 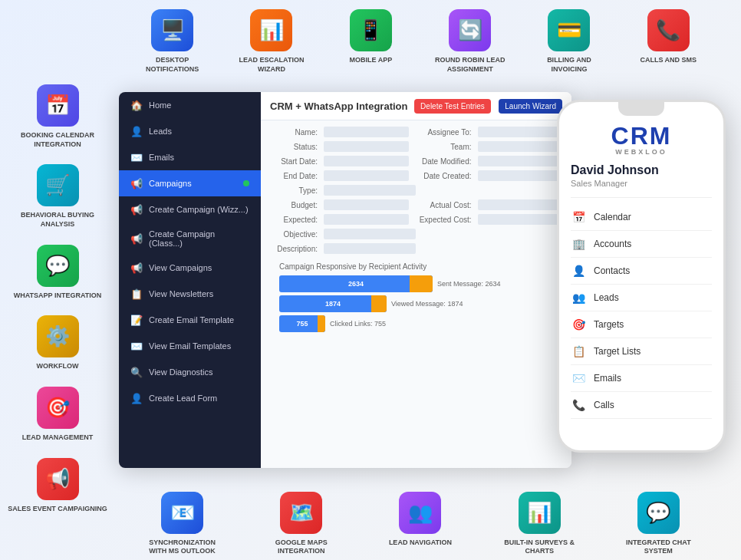 What do you see at coordinates (420, 520) in the screenshot?
I see `bottom-icon-lead-navigation: 👥 LEAD NAVIGATION` at bounding box center [420, 520].